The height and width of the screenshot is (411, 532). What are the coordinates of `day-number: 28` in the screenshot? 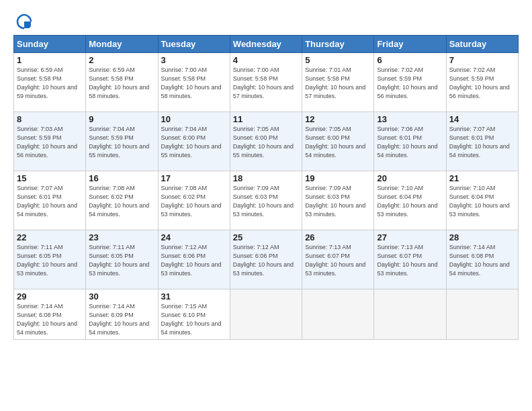 It's located at (482, 238).